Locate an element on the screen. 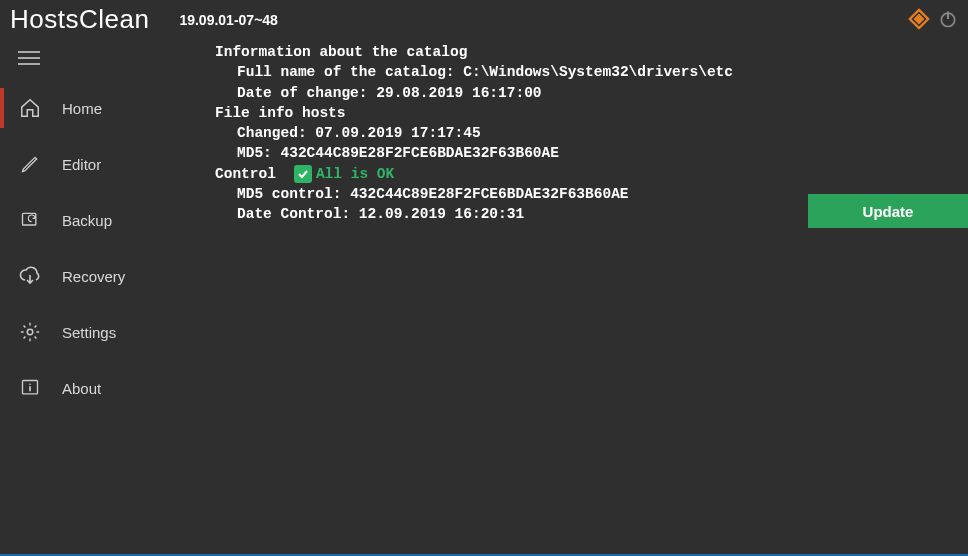  gear-icon is located at coordinates (30, 332).